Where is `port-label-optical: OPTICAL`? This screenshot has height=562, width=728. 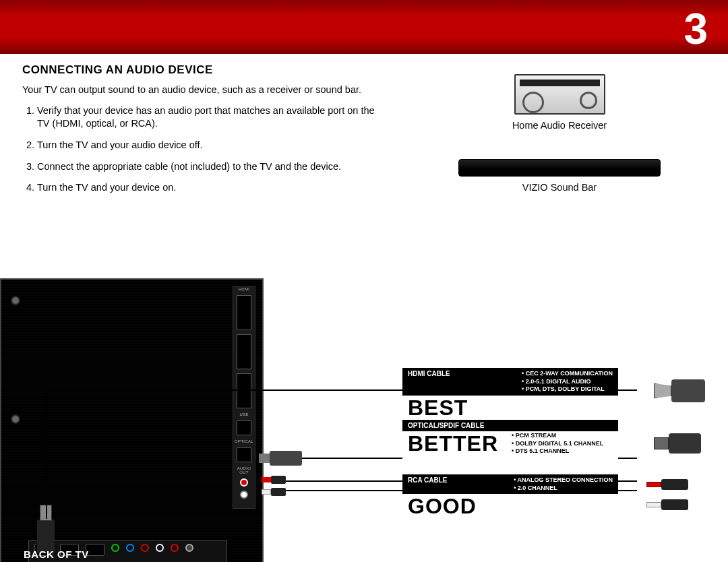
port-label-optical: OPTICAL is located at coordinates (244, 441).